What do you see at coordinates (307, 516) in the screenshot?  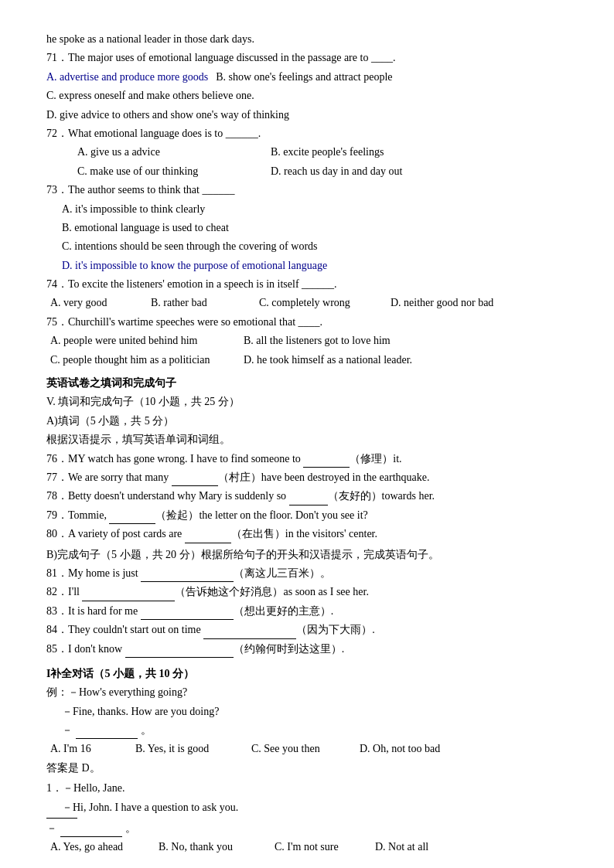 I see `q79: 79．Tommie, （捡起）the letter on the floor. …` at bounding box center [307, 516].